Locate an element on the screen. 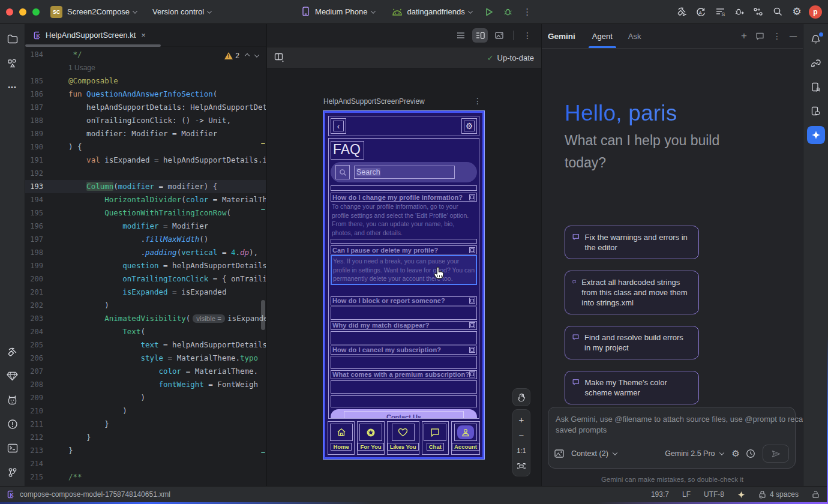  run-more-options-button: ⋮ is located at coordinates (527, 12).